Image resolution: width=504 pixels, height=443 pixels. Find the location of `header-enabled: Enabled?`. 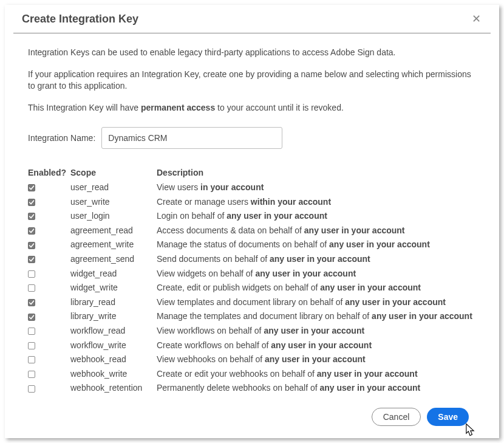

header-enabled: Enabled? is located at coordinates (49, 173).